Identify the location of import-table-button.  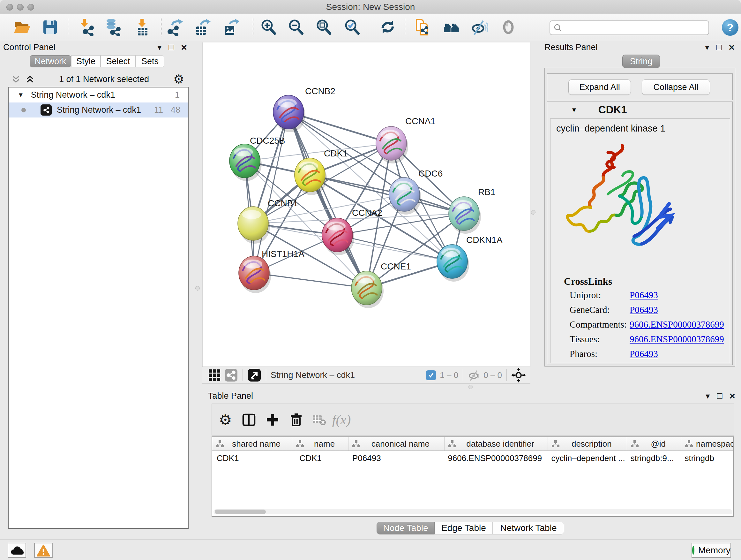
(142, 27).